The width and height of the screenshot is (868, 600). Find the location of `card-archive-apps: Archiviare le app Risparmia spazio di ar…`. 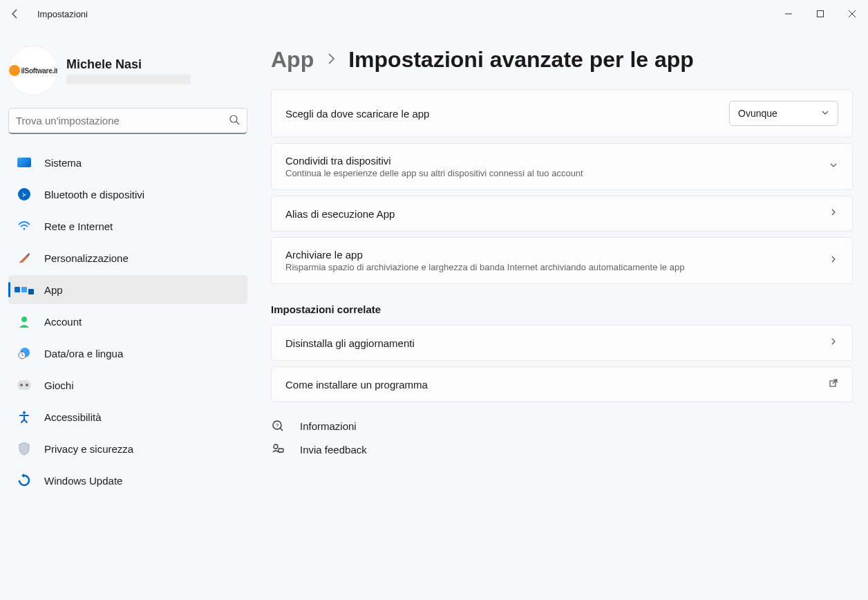

card-archive-apps: Archiviare le app Risparmia spazio di ar… is located at coordinates (562, 261).